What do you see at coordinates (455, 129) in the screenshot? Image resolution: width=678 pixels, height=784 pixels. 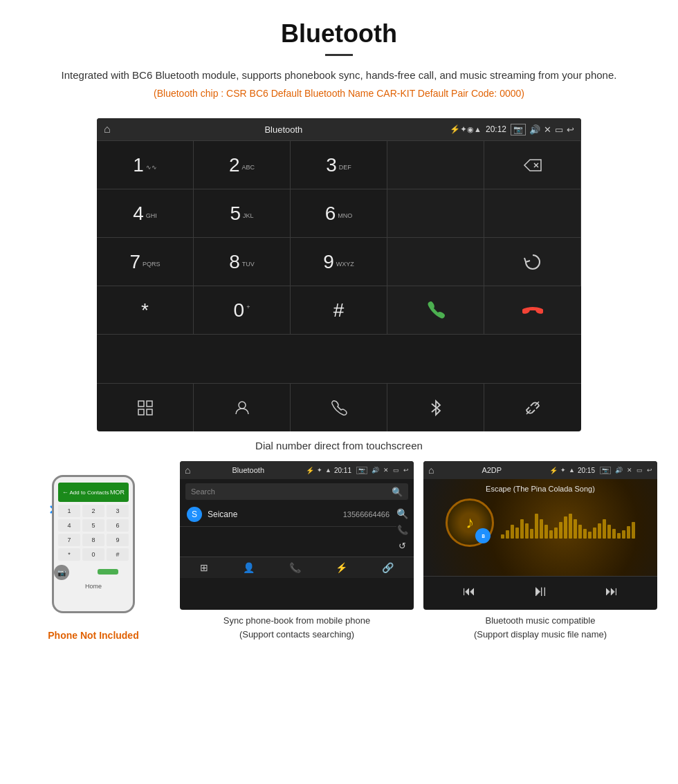 I see `usb-icon: ⚡` at bounding box center [455, 129].